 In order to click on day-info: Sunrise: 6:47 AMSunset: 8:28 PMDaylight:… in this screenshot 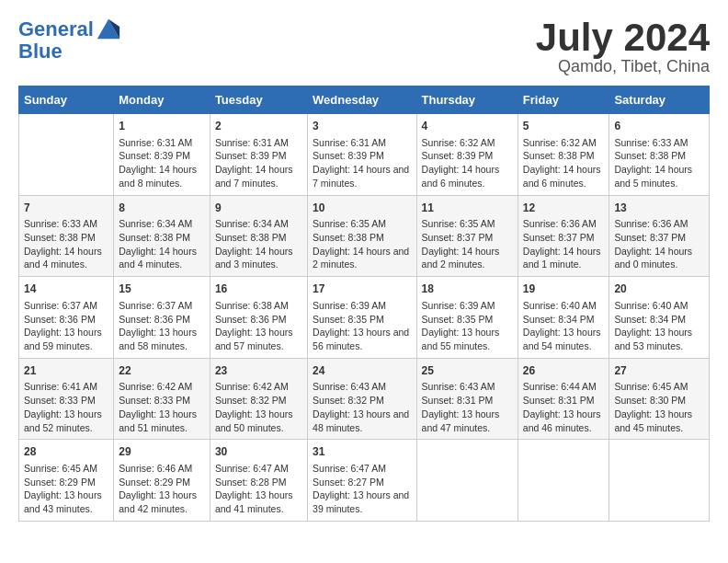, I will do `click(259, 489)`.